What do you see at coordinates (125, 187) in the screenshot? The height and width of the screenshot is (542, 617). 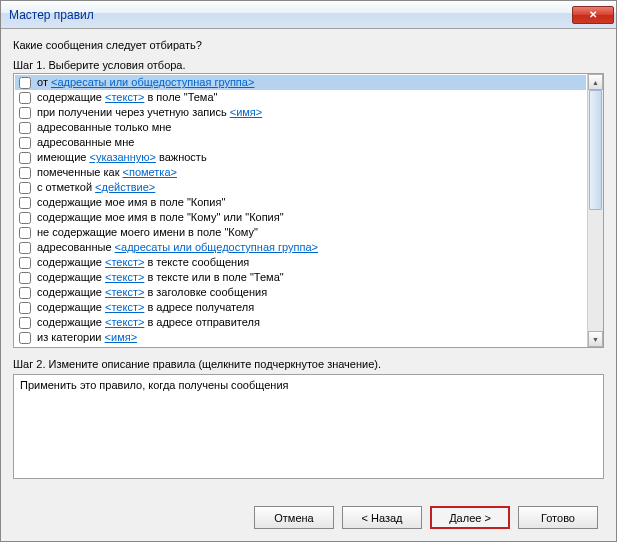 I see `condition-link: <действие>` at bounding box center [125, 187].